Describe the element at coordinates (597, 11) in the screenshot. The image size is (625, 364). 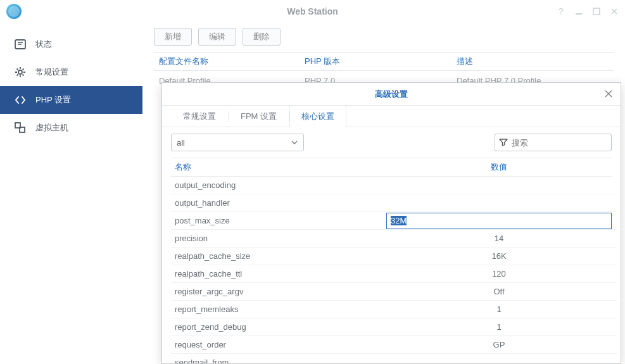
I see `maximize-button` at that location.